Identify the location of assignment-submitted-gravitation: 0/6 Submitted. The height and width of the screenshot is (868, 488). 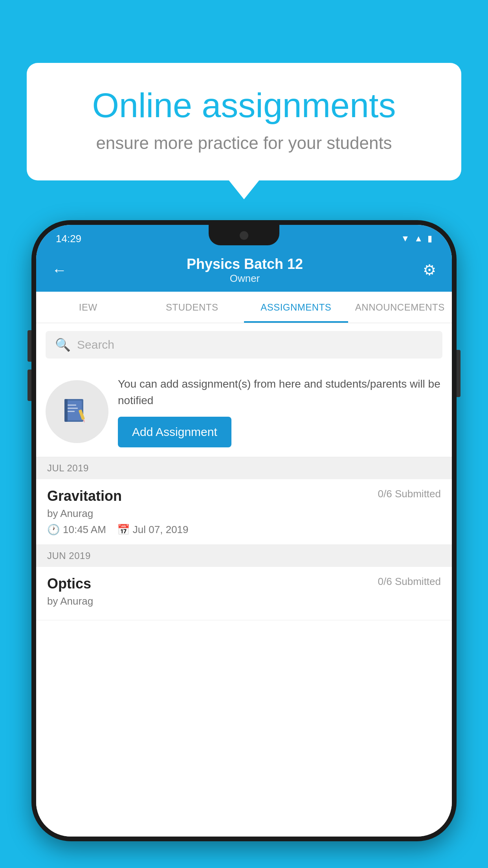
(409, 494).